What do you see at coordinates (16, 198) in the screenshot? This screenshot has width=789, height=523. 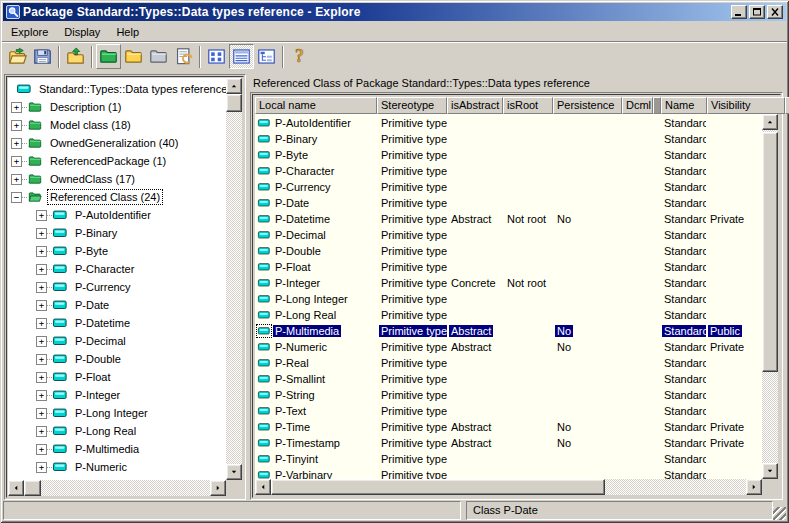 I see `expand-toggle: −` at bounding box center [16, 198].